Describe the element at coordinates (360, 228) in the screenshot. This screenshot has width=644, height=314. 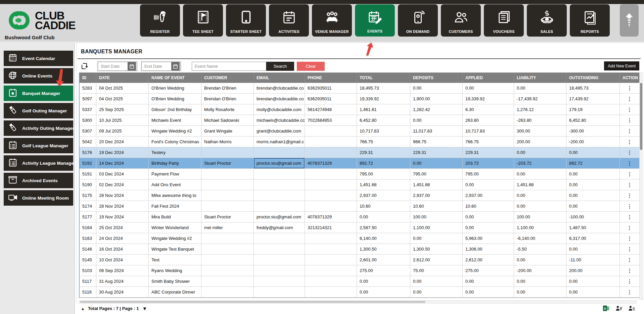
I see `table-row-5164: 516425 Oct 2024Winter Wonderlandmel mill…` at that location.